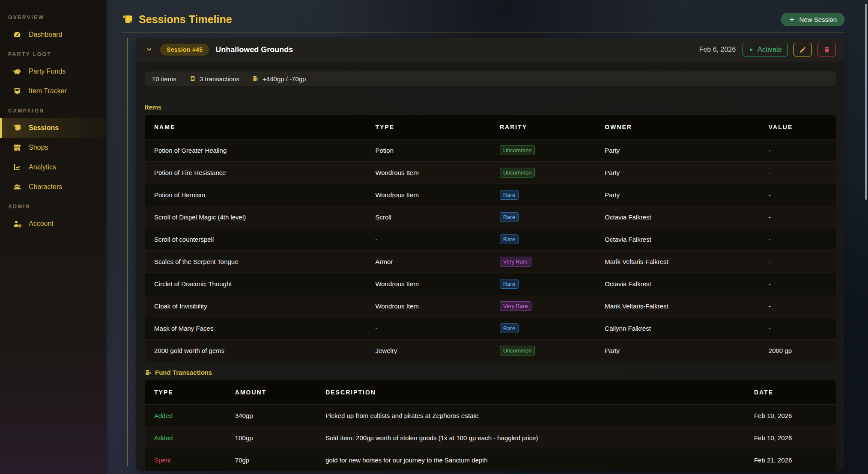  Describe the element at coordinates (53, 91) in the screenshot. I see `sidebar-item-item-tracker: Item Tracker` at that location.